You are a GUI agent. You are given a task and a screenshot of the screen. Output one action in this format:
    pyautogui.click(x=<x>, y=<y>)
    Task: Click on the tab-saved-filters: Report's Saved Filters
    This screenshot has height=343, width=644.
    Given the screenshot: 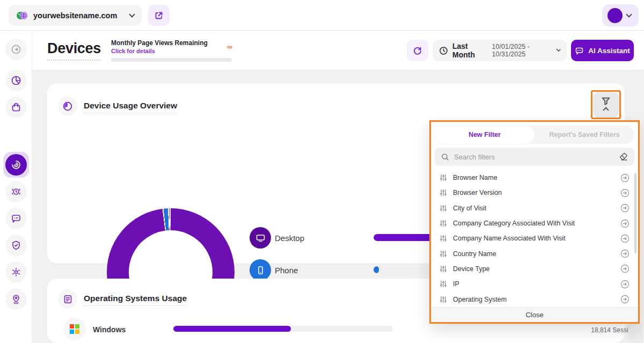 What is the action you would take?
    pyautogui.click(x=584, y=135)
    